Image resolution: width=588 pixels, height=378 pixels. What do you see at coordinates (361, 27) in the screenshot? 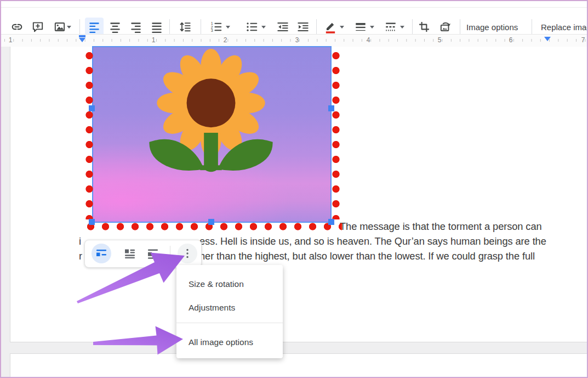
I see `border-weight-icon` at bounding box center [361, 27].